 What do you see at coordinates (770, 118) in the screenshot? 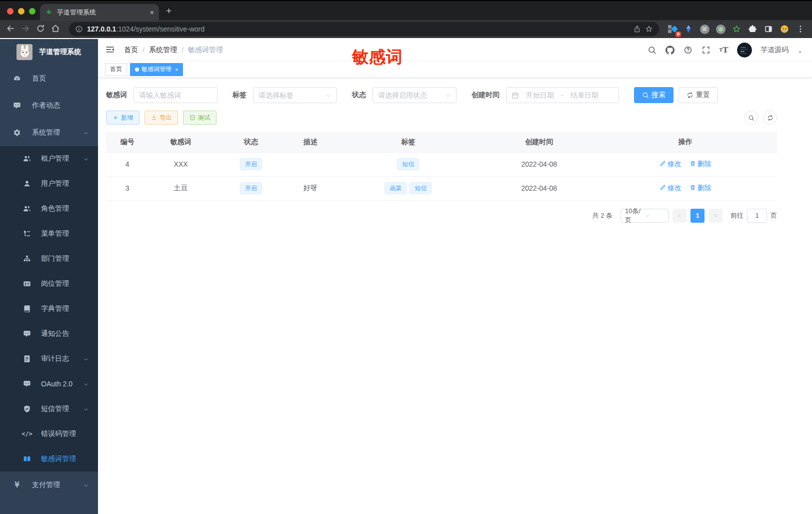
I see `refresh-table-button` at bounding box center [770, 118].